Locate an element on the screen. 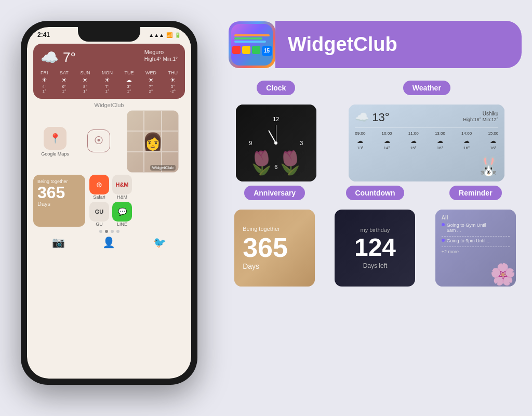 The height and width of the screenshot is (416, 532). phone-apps-row-b: GU GU 💬 LINE is located at coordinates (137, 214).